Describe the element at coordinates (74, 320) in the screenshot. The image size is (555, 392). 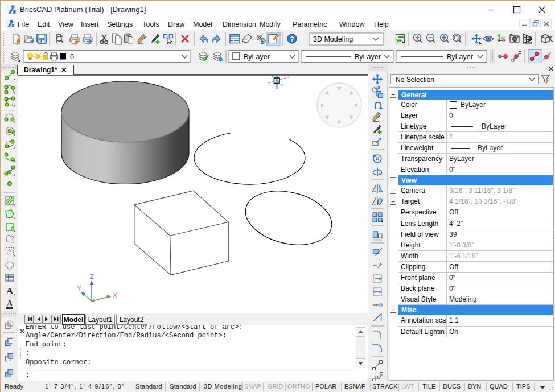
I see `svg-text: Model` at that location.